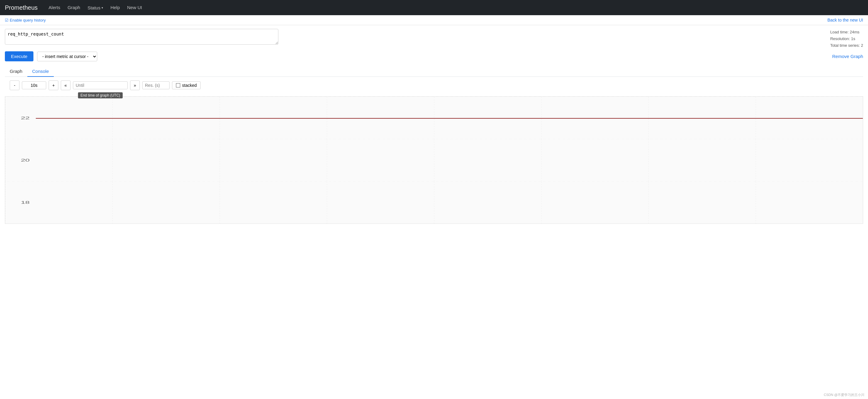 The height and width of the screenshot is (399, 868). I want to click on checkbox-icon: ☑, so click(7, 20).